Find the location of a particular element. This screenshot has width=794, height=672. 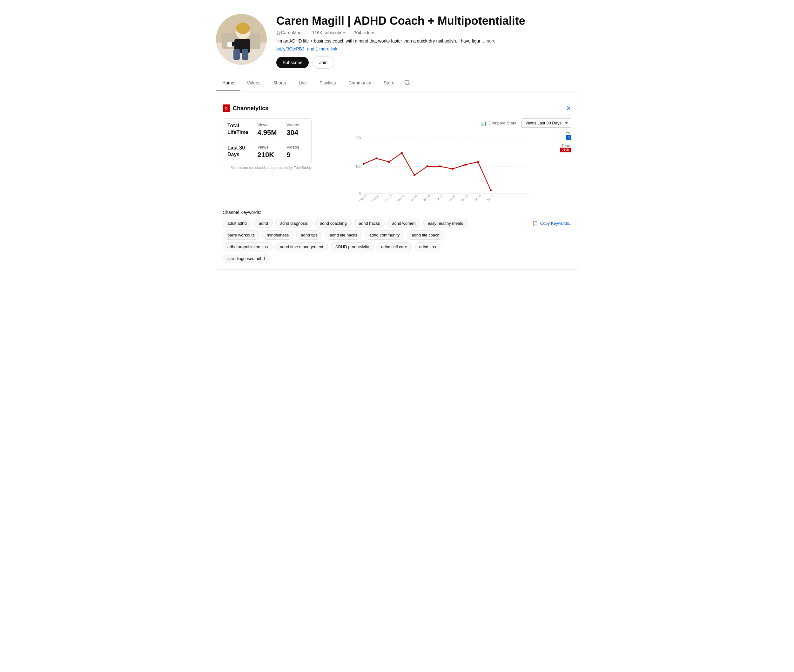

keyword-adhd-women: adhd women is located at coordinates (404, 223).